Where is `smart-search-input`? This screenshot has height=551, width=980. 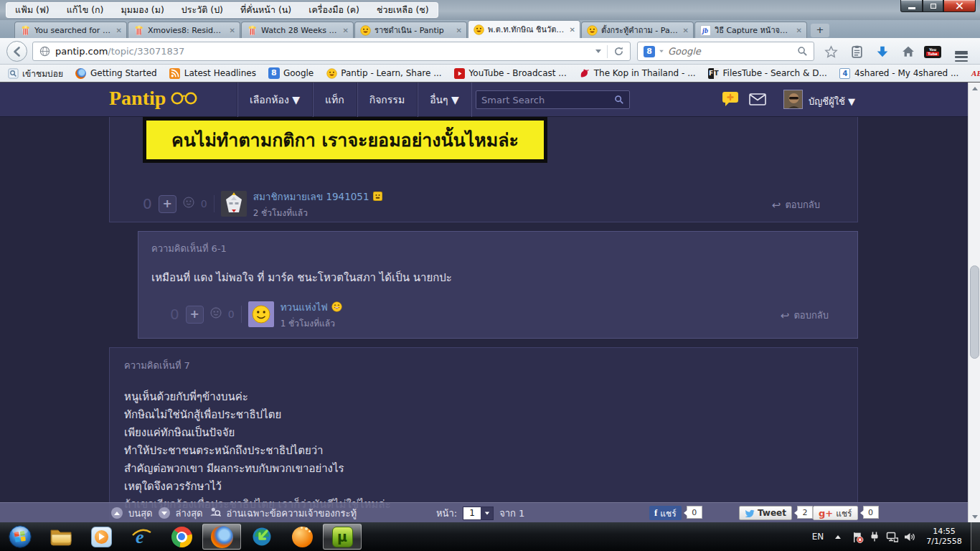
smart-search-input is located at coordinates (548, 100).